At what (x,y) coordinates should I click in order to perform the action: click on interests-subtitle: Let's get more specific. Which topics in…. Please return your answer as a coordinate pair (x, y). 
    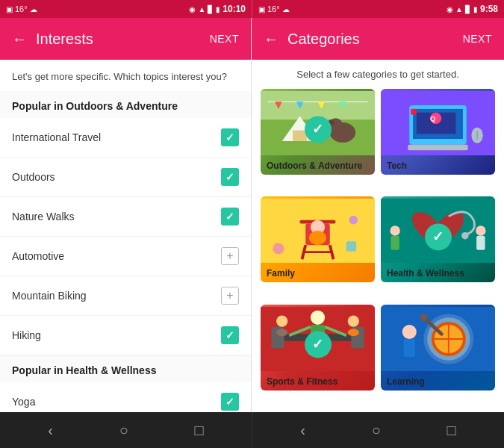
    Looking at the image, I should click on (125, 75).